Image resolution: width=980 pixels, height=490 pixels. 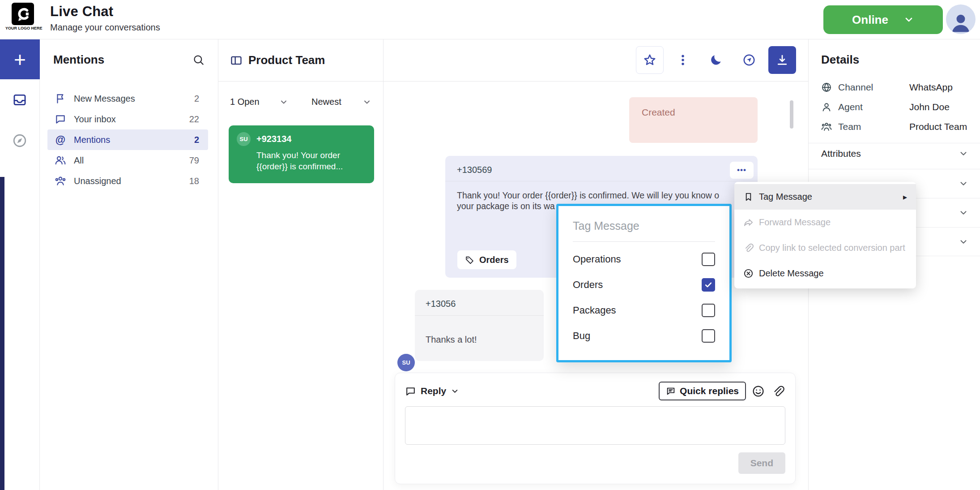 I want to click on tag-option-label: Operations, so click(x=597, y=259).